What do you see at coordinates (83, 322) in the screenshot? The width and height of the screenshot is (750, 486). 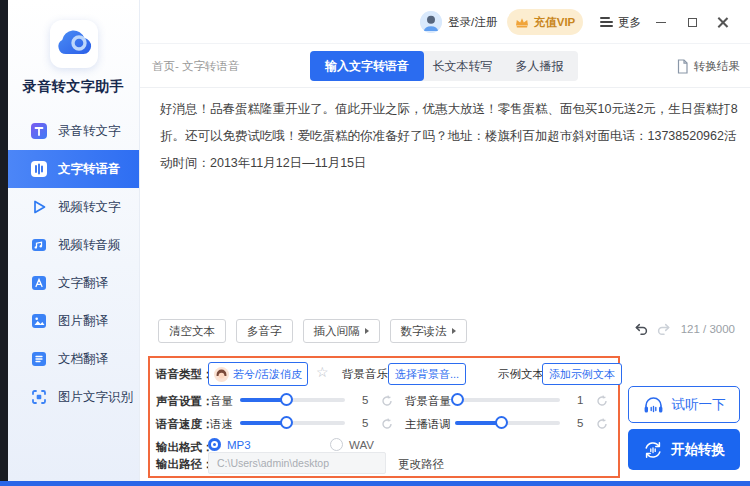 I see `sidebar-item-label: 图片翻译` at bounding box center [83, 322].